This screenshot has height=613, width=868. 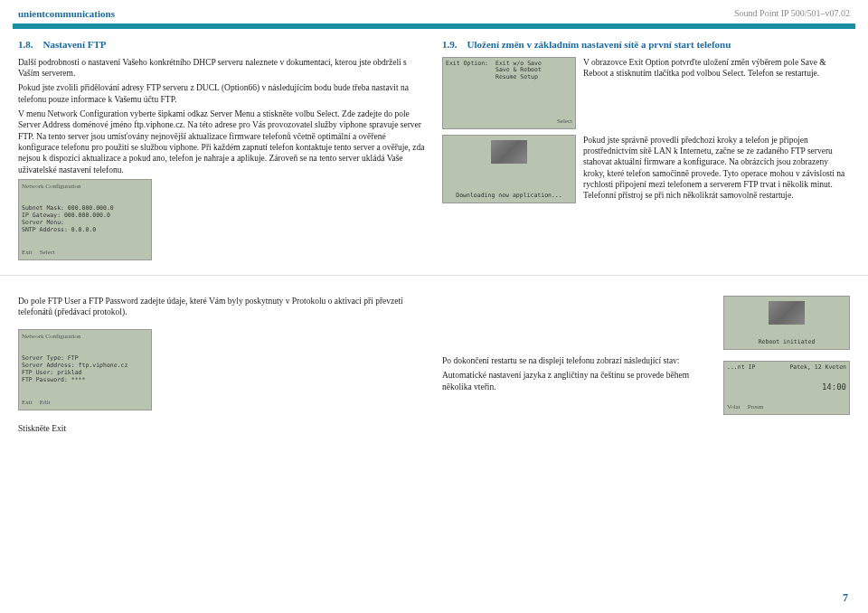 I want to click on logo-light: communications, so click(x=80, y=14).